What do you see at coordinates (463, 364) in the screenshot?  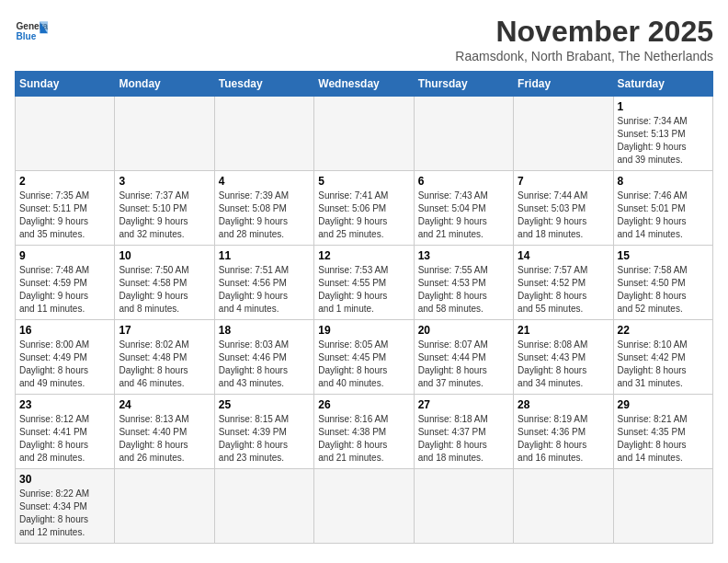 I see `day-info: Sunrise: 8:07 AM Sunset: 4:44 PM Dayligh…` at bounding box center [463, 364].